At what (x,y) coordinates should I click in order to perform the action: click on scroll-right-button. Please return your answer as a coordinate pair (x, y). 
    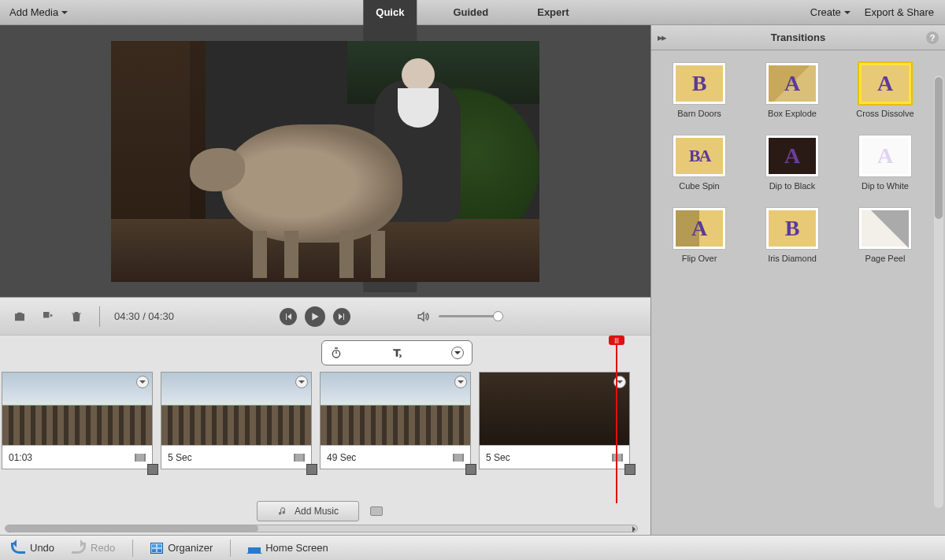
    Looking at the image, I should click on (636, 529).